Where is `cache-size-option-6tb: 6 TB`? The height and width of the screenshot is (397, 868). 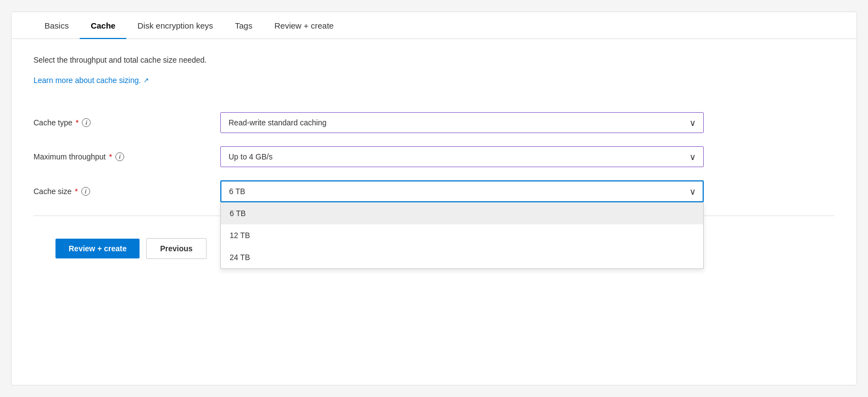
cache-size-option-6tb: 6 TB is located at coordinates (462, 213).